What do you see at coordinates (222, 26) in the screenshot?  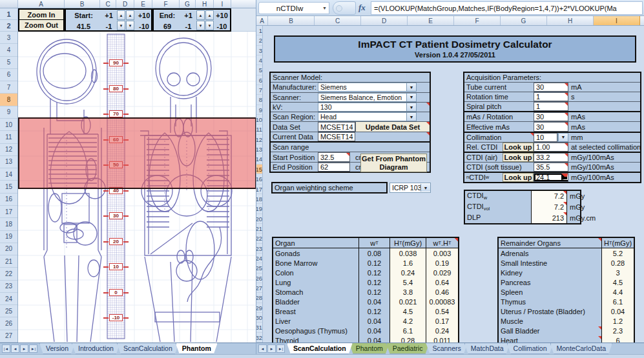 I see `end-minus10-label: -10` at bounding box center [222, 26].